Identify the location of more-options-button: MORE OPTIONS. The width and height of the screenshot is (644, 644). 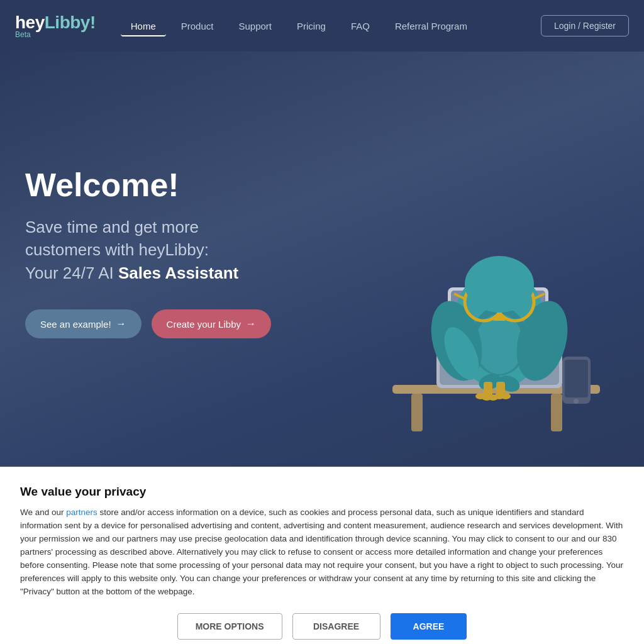
(230, 626).